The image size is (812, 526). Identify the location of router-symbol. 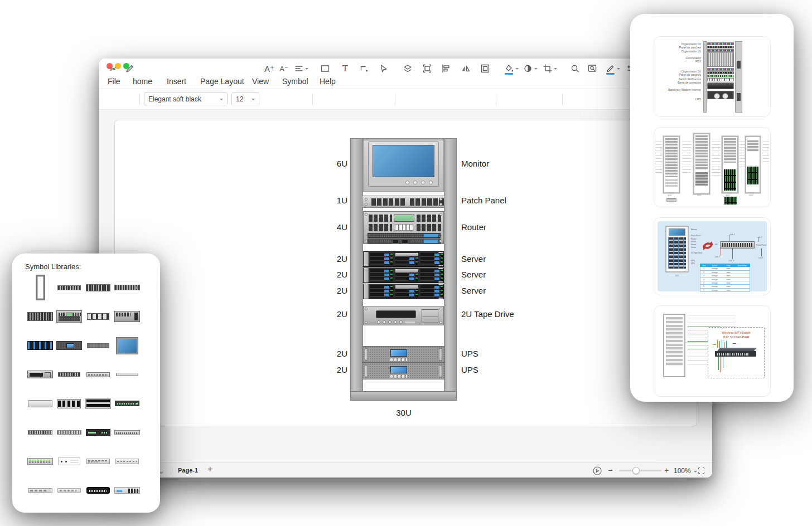
(69, 316).